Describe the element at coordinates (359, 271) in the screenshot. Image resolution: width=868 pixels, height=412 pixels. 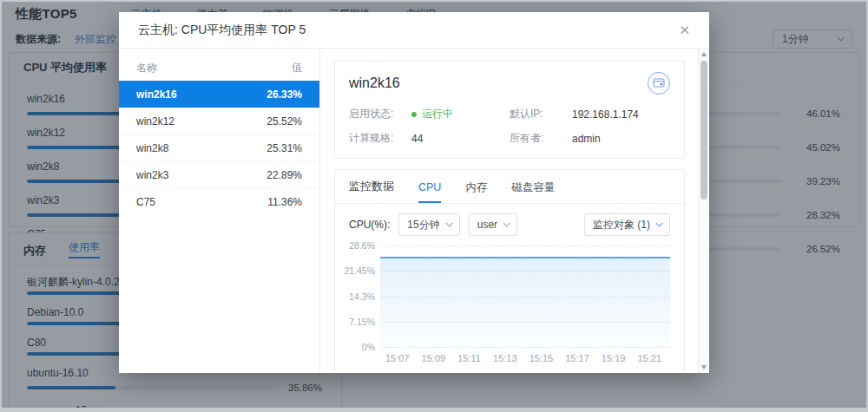
I see `y-tick: 21.45%` at that location.